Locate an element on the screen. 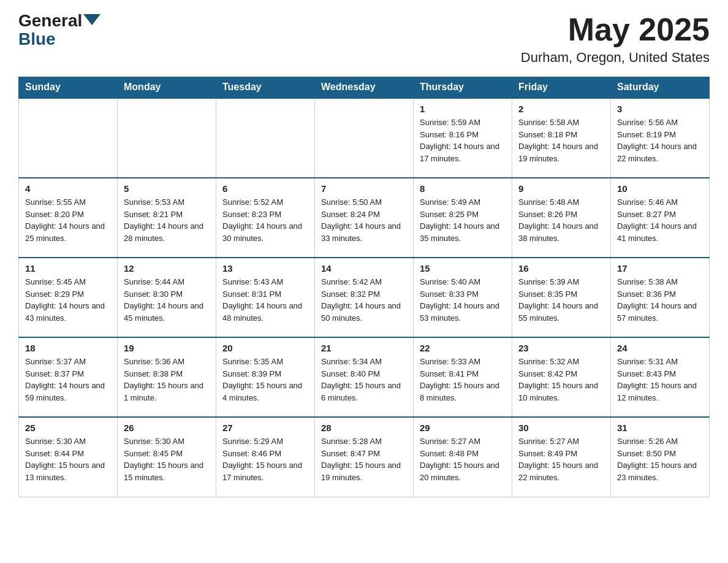  day-number: 25 is located at coordinates (68, 428).